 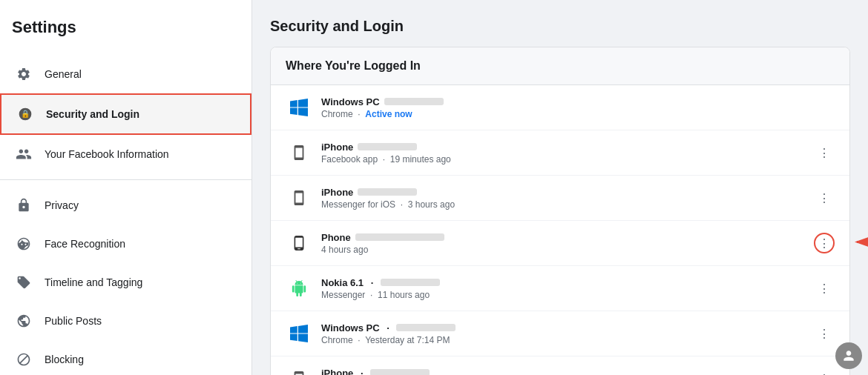 What do you see at coordinates (63, 74) in the screenshot?
I see `sidebar-item-label-general: General` at bounding box center [63, 74].